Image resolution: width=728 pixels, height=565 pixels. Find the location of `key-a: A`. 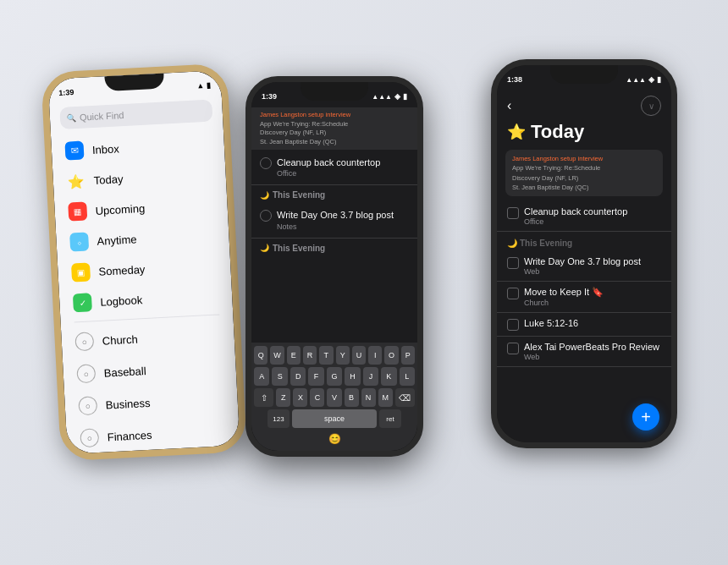

key-a: A is located at coordinates (262, 376).